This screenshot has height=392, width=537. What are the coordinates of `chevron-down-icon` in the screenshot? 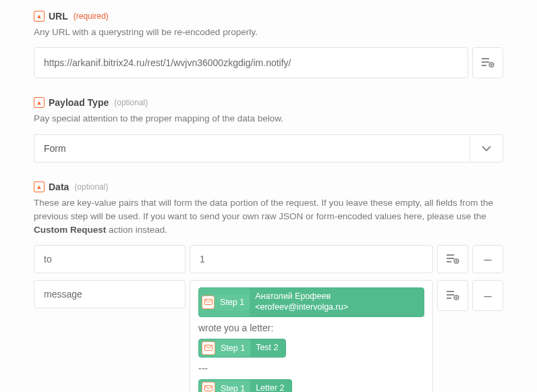 It's located at (486, 148).